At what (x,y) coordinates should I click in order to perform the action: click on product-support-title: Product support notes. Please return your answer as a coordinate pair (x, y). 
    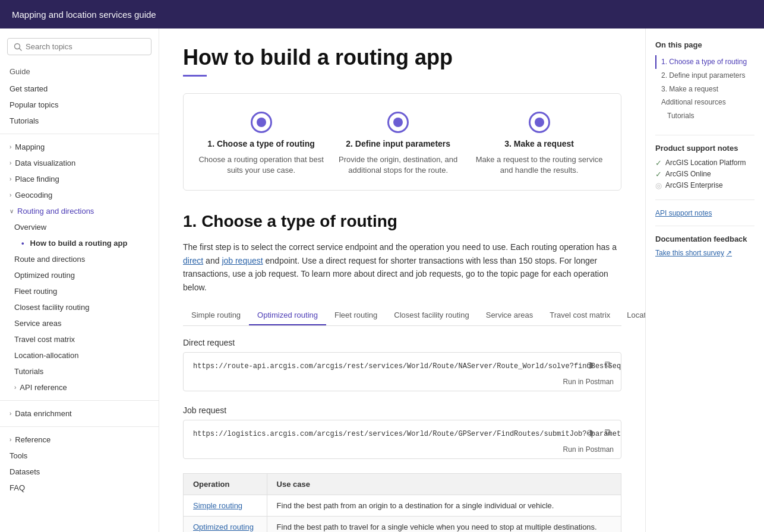
    Looking at the image, I should click on (705, 148).